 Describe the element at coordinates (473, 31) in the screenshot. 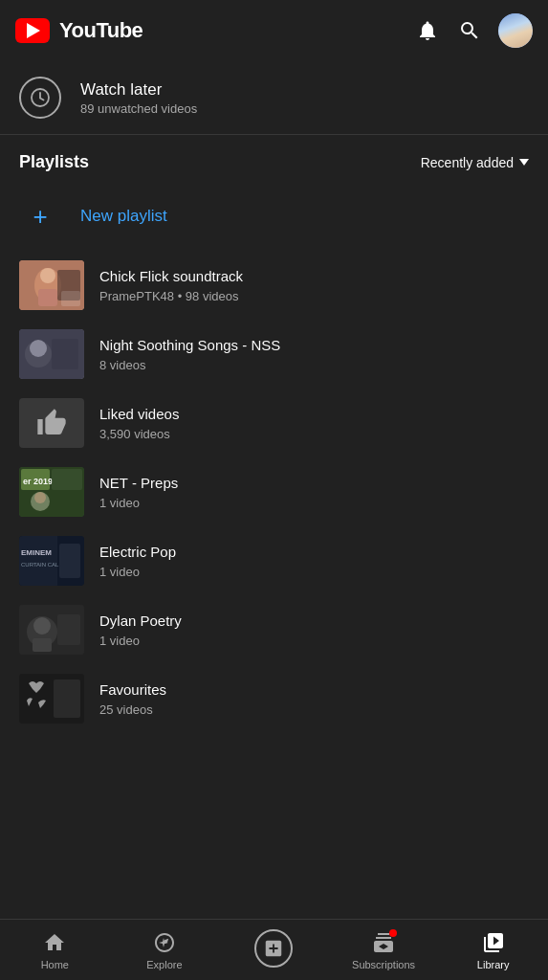

I see `header-actions` at that location.